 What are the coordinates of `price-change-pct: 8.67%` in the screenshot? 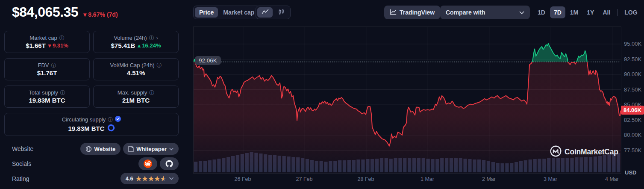 It's located at (97, 15).